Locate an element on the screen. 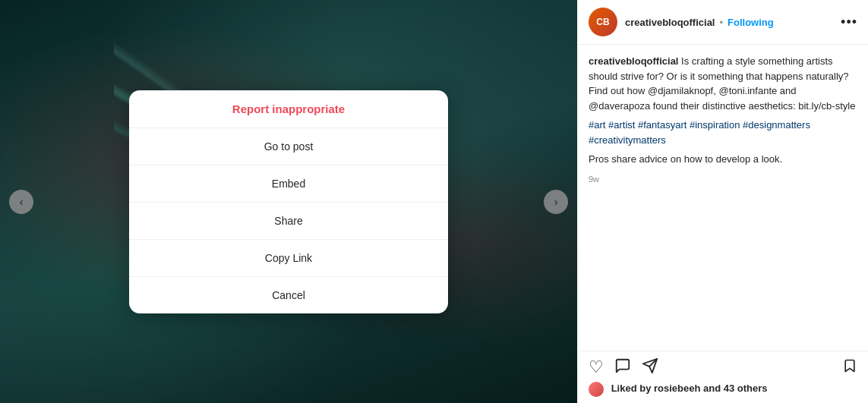 Image resolution: width=868 pixels, height=403 pixels. hashtags: #art #artist #fantasyart #inspiration #d… is located at coordinates (699, 132).